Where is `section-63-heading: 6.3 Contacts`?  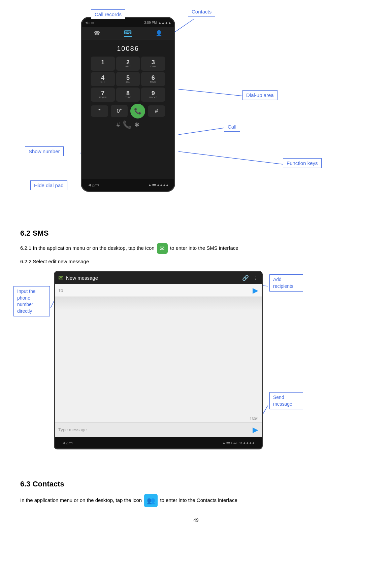
section-63-heading: 6.3 Contacts is located at coordinates (199, 484).